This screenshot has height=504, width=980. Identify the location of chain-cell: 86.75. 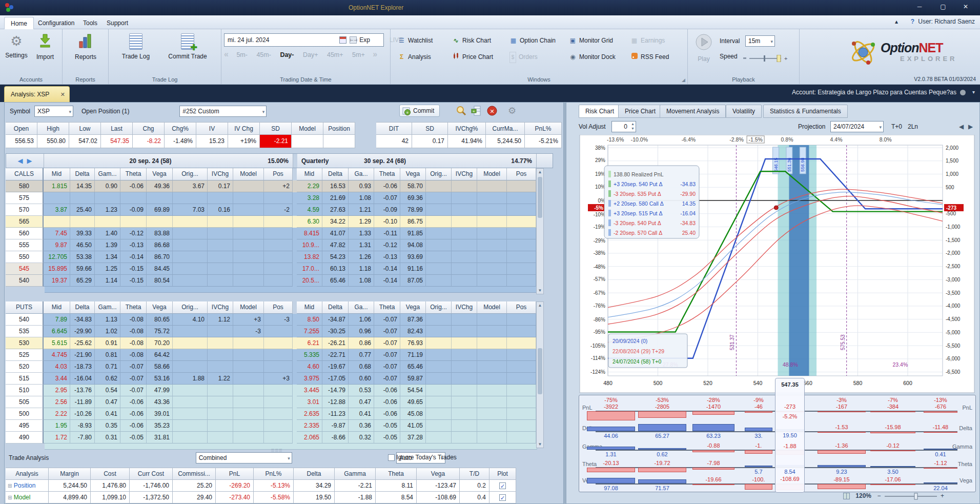
(413, 221).